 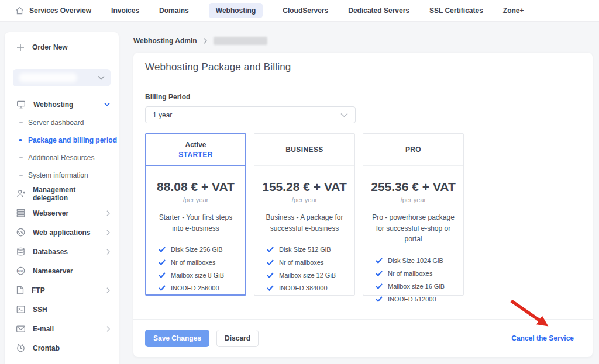 What do you see at coordinates (39, 290) in the screenshot?
I see `sidebar-item-label: FTP` at bounding box center [39, 290].